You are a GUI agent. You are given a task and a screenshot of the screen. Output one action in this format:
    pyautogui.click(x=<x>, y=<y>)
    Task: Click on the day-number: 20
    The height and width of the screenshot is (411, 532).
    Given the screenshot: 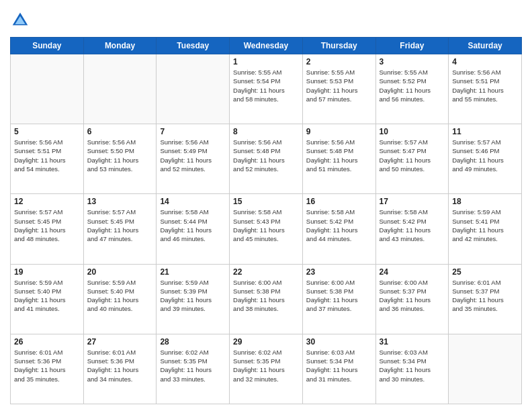 What is the action you would take?
    pyautogui.click(x=120, y=272)
    